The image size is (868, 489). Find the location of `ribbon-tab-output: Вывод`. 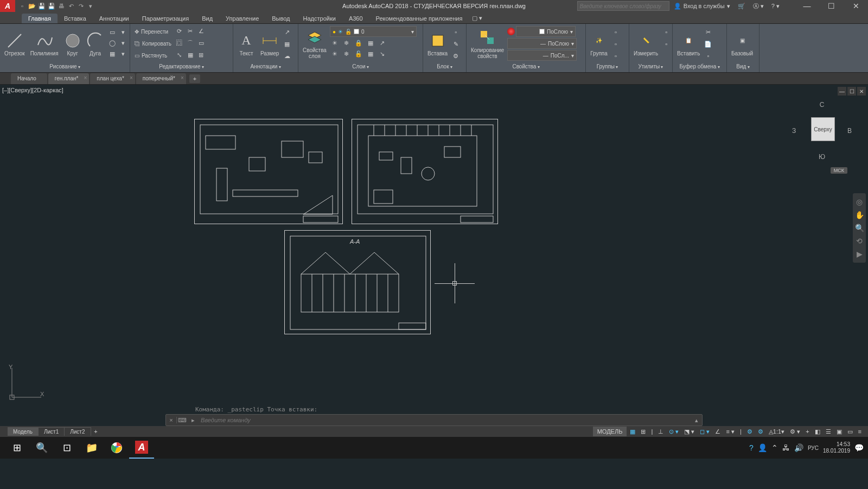

ribbon-tab-output: Вывод is located at coordinates (281, 18).